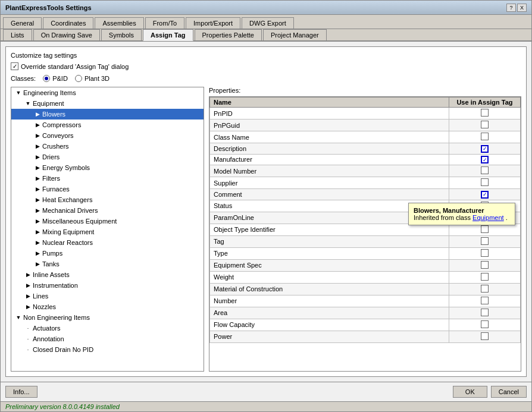  I want to click on expand-heat-icon: ▶, so click(37, 200).